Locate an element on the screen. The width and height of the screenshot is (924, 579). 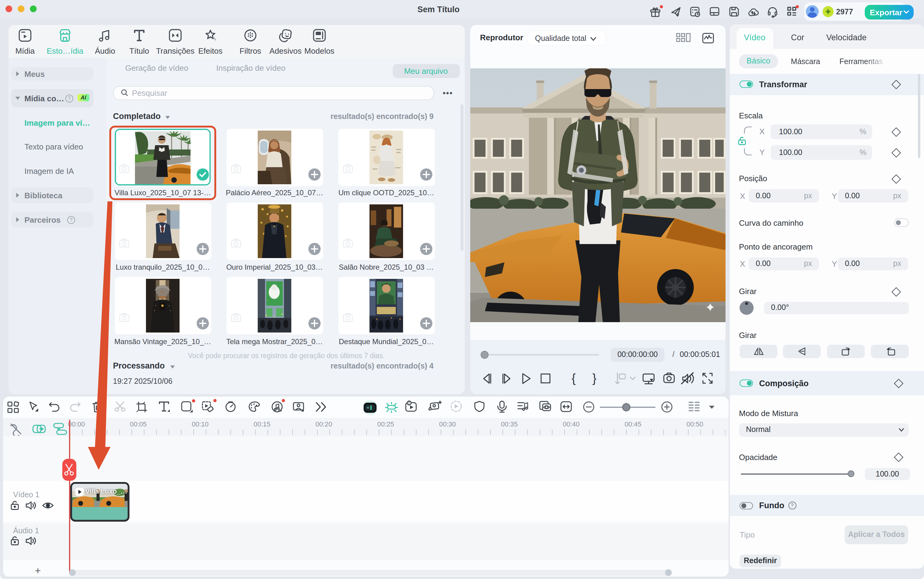
svg-text: 2977 is located at coordinates (845, 11).